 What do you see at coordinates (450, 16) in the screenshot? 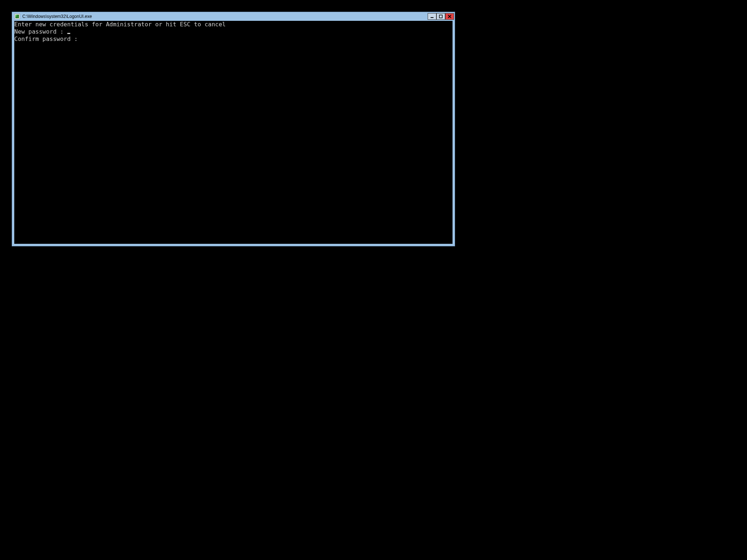
I see `close-button` at bounding box center [450, 16].